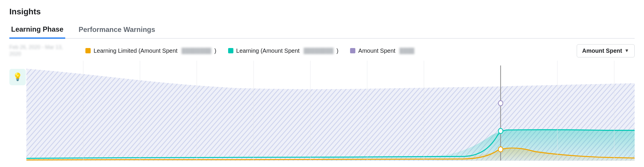  What do you see at coordinates (606, 51) in the screenshot?
I see `amount-spent-dropdown: Amount Spent ▼` at bounding box center [606, 51].